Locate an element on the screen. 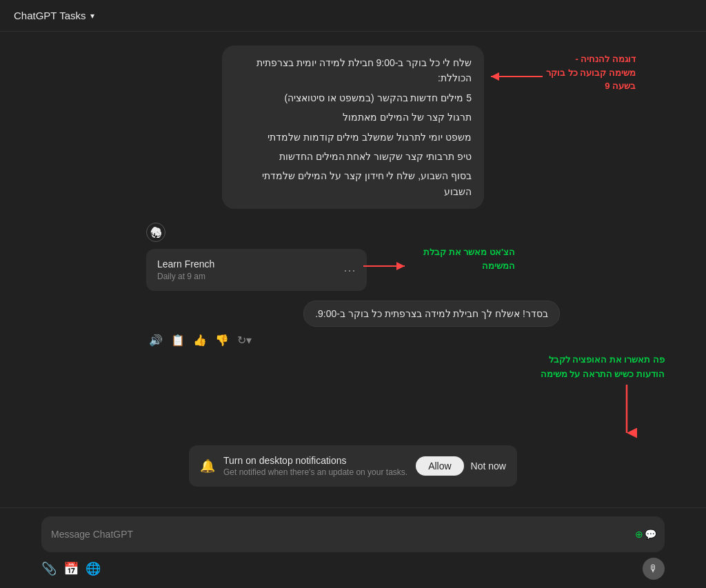  notif-subtitle: Get notified when there's an update on y… is located at coordinates (316, 472).